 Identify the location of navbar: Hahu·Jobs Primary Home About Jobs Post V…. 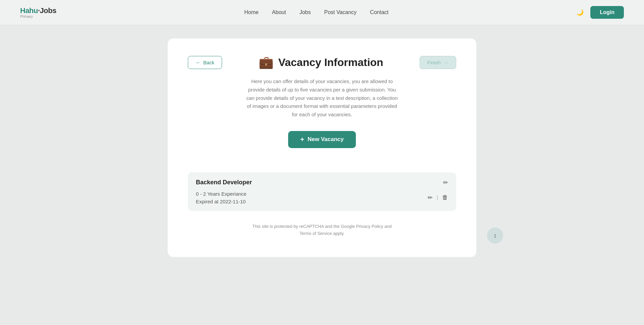
(322, 13).